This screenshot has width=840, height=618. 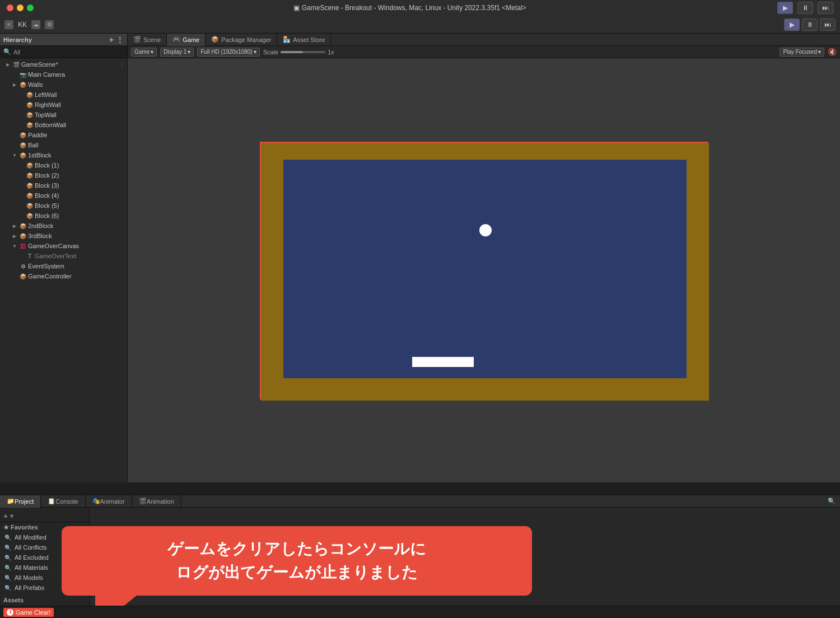 I want to click on tab-game: 🎮 Game, so click(x=186, y=40).